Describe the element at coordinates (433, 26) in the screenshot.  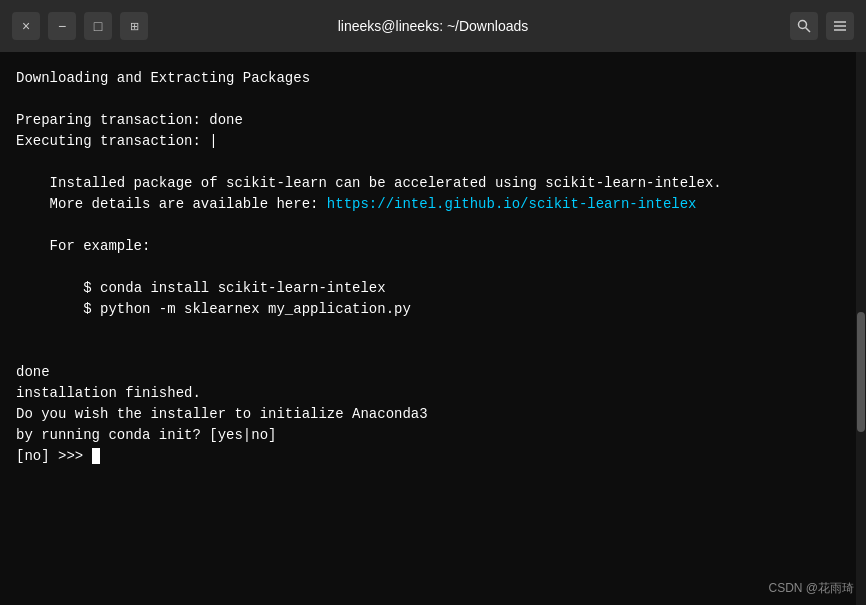
I see `window-title: lineeks@lineeks: ~/Downloads` at that location.